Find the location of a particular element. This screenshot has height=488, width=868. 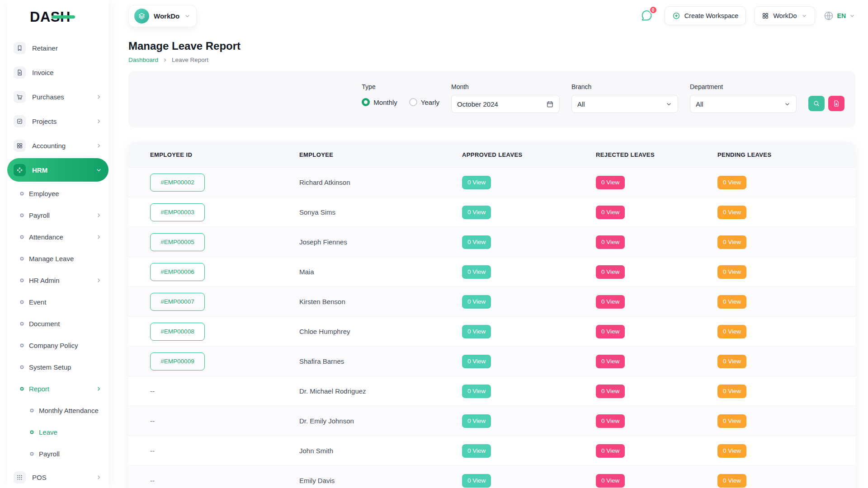

sidebar-item-label: Accounting is located at coordinates (49, 145).